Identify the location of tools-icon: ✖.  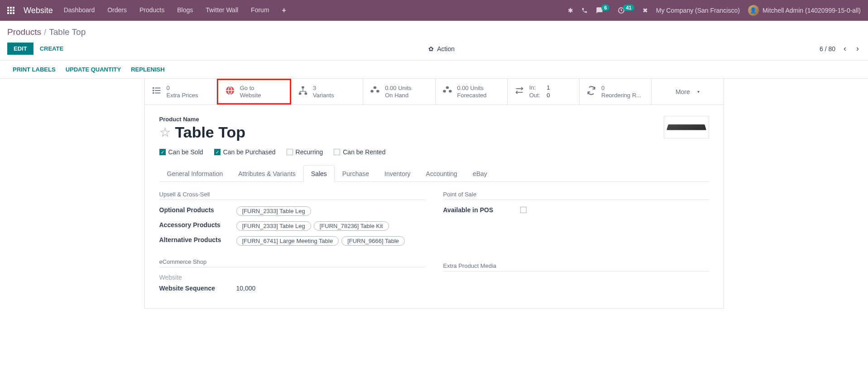
(645, 10).